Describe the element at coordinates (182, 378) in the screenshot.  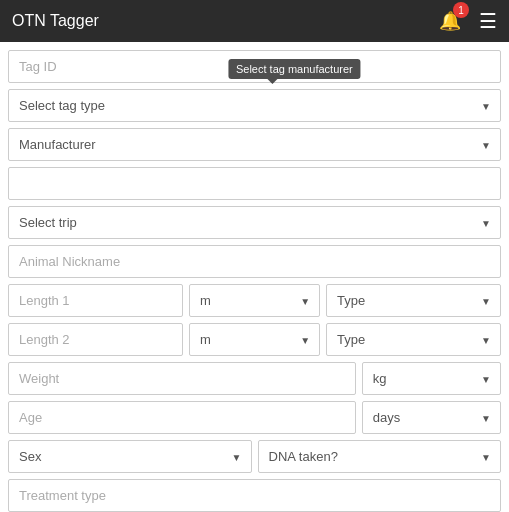
I see `weight-input-wrap` at that location.